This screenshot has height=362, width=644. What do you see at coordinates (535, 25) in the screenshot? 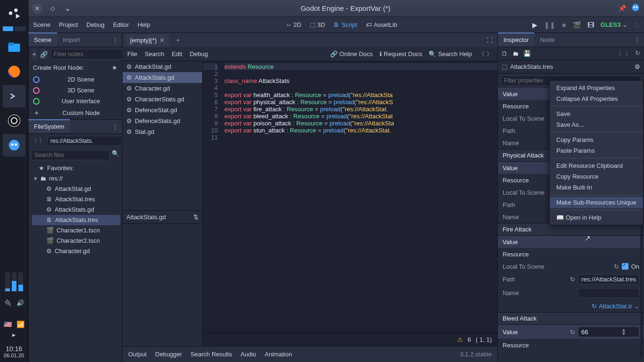
I see `play-button: ▶` at bounding box center [535, 25].